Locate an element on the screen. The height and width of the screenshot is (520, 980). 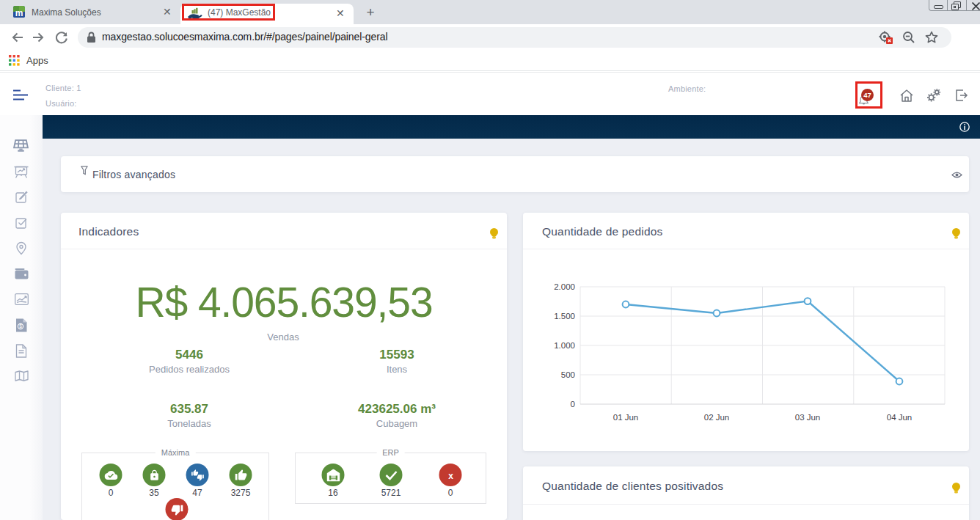
svg-text: m is located at coordinates (19, 13).